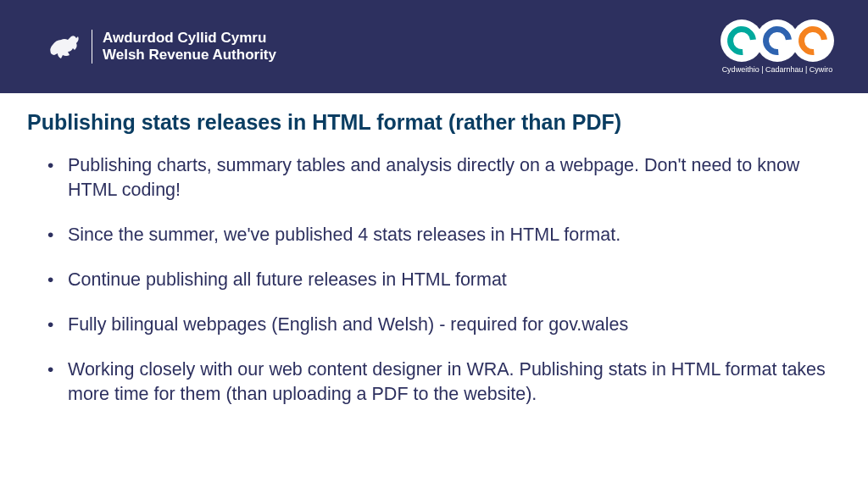 This screenshot has height=488, width=868. Describe the element at coordinates (446, 236) in the screenshot. I see `list-item: Since the summer, we've published 4 stat…` at that location.